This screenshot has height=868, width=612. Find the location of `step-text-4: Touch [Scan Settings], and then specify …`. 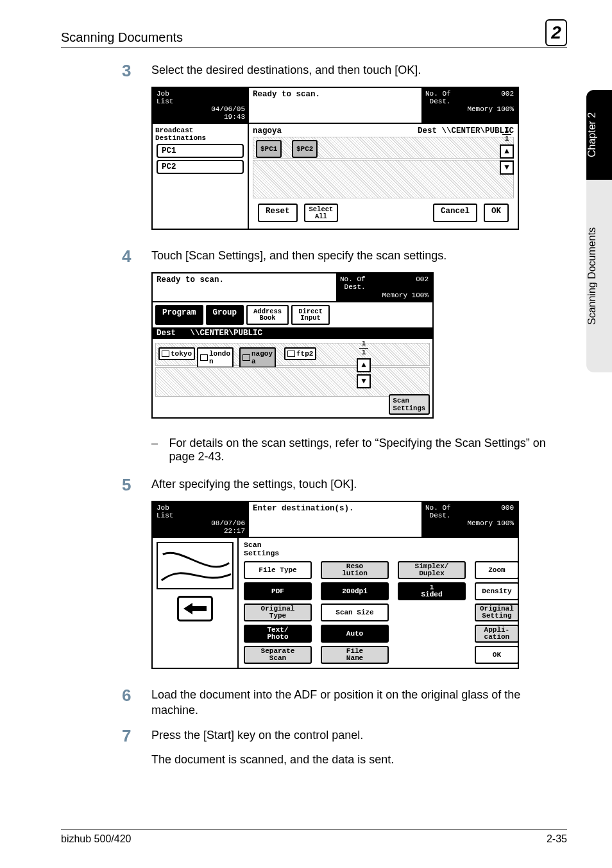

step-text-4: Touch [Scan Settings], and then specify … is located at coordinates (359, 256).